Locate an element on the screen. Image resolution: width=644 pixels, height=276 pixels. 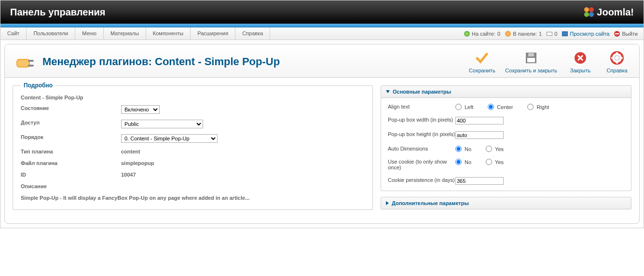
type-value: content is located at coordinates (131, 152).